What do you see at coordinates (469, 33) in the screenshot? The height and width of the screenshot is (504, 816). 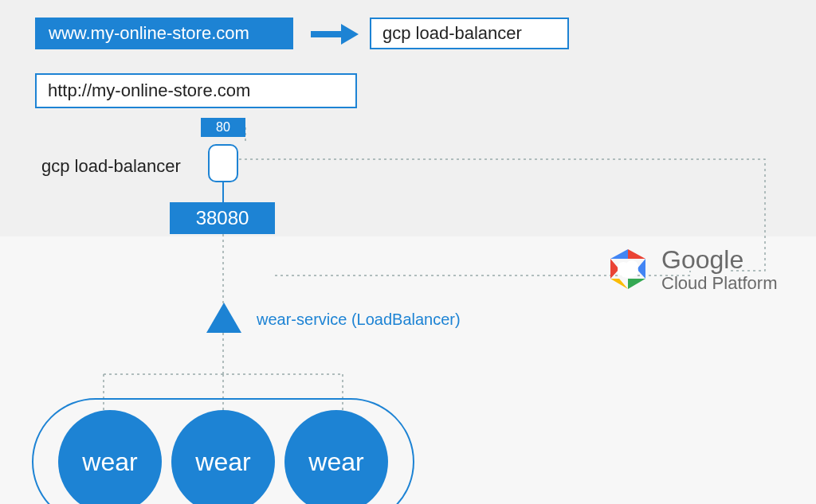 I see `gcp-lb-target-box: gcp load-balancer` at bounding box center [469, 33].